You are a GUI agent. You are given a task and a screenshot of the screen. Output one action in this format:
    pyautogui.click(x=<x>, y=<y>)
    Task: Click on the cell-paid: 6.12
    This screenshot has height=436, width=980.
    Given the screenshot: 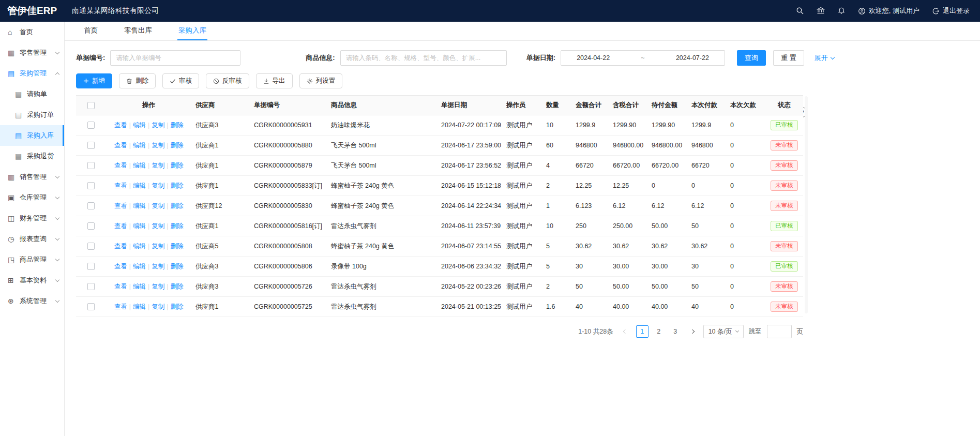 What is the action you would take?
    pyautogui.click(x=706, y=206)
    